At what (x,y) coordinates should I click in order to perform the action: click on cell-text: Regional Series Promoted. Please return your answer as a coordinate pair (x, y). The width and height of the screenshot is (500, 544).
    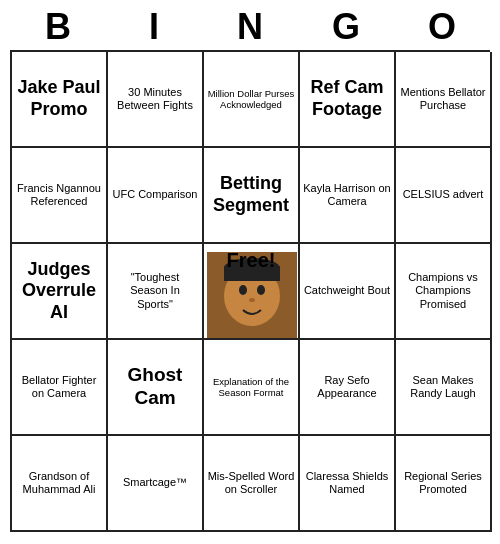
    Looking at the image, I should click on (443, 483).